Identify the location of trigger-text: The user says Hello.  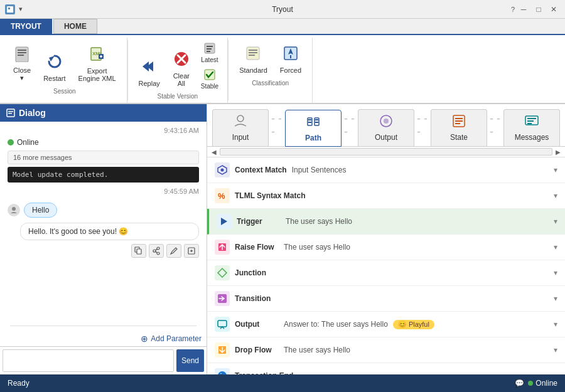
(319, 221).